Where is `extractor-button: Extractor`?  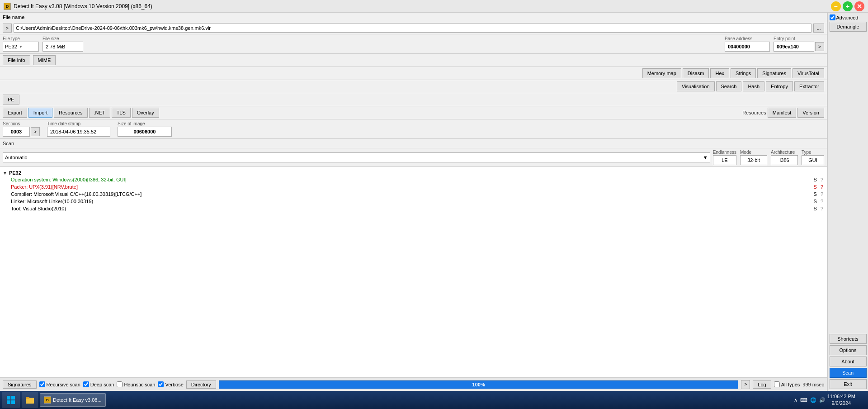 extractor-button: Extractor is located at coordinates (809, 86).